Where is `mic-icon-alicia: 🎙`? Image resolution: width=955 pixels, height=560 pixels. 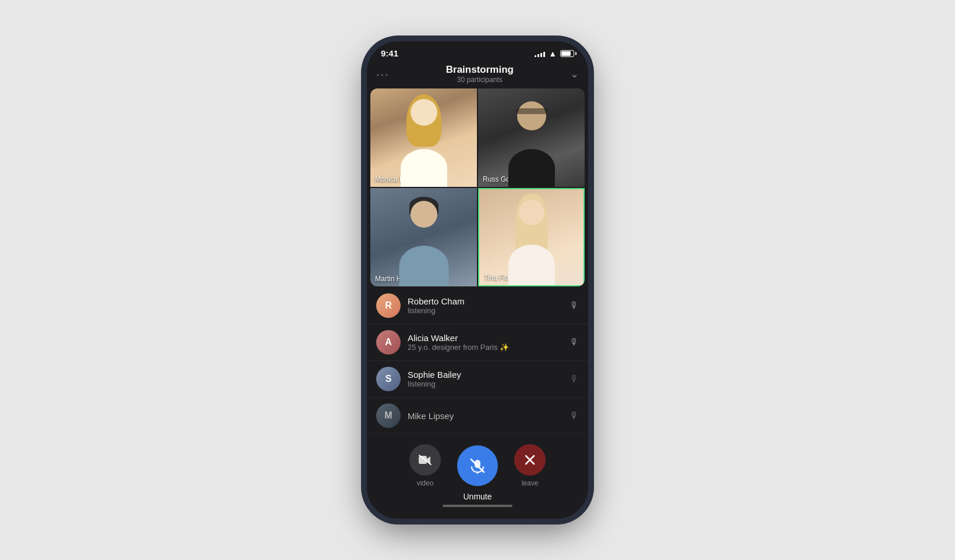 mic-icon-alicia: 🎙 is located at coordinates (574, 342).